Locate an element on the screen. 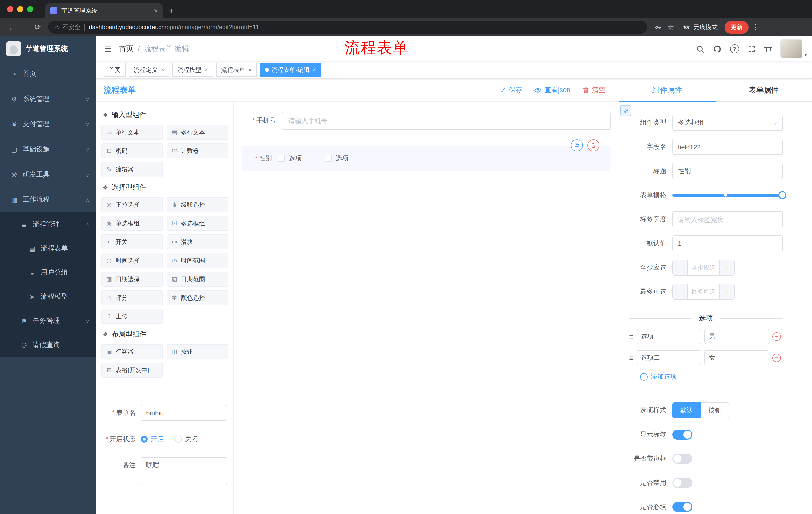 This screenshot has width=812, height=514. required-switch is located at coordinates (683, 507).